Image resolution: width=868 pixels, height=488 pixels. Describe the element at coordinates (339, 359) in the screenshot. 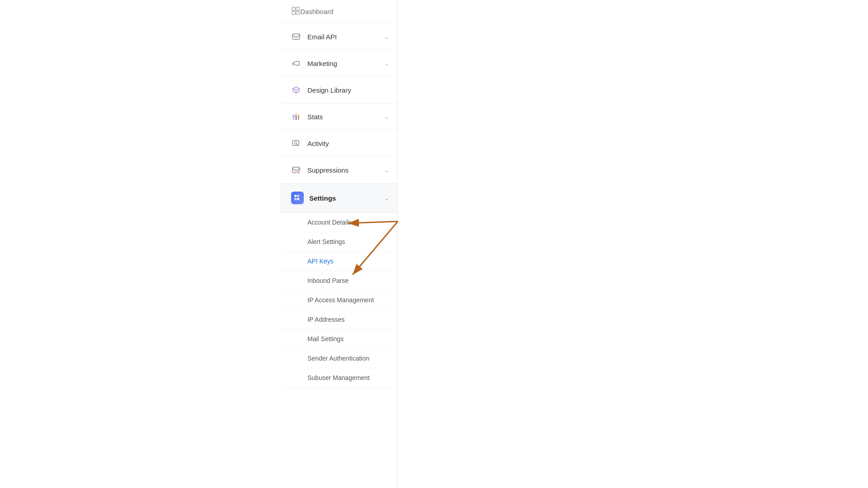

I see `sub-item-sender-authentication: Sender Authentication` at that location.